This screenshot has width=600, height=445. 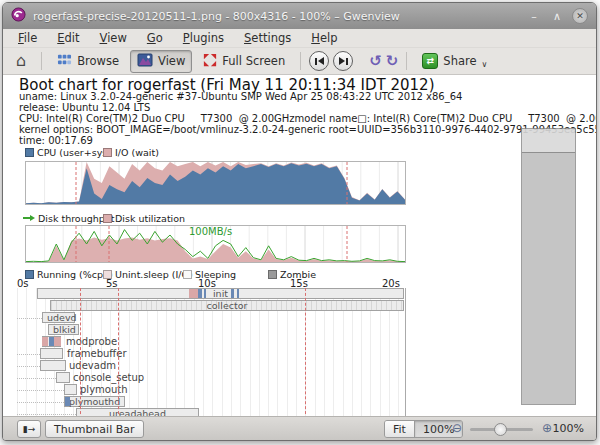 What do you see at coordinates (324, 38) in the screenshot?
I see `menu-help: Help` at bounding box center [324, 38].